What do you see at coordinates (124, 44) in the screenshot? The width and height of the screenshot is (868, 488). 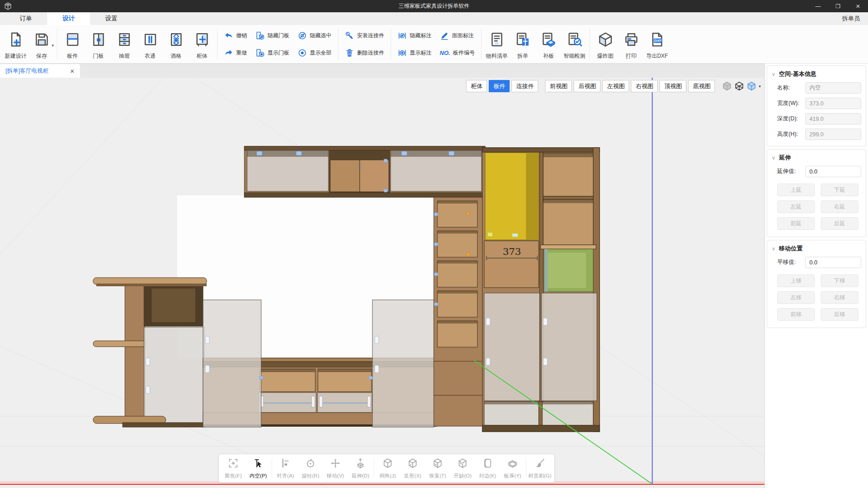 I see `toolbar-button-drawer: 抽屉` at bounding box center [124, 44].